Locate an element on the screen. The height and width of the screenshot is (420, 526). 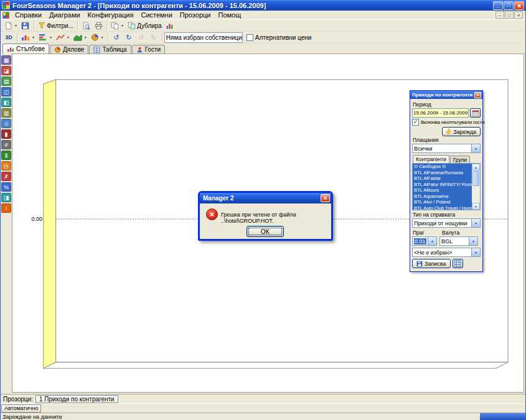
payments-combobox: Всички ▼ is located at coordinates (446, 148).